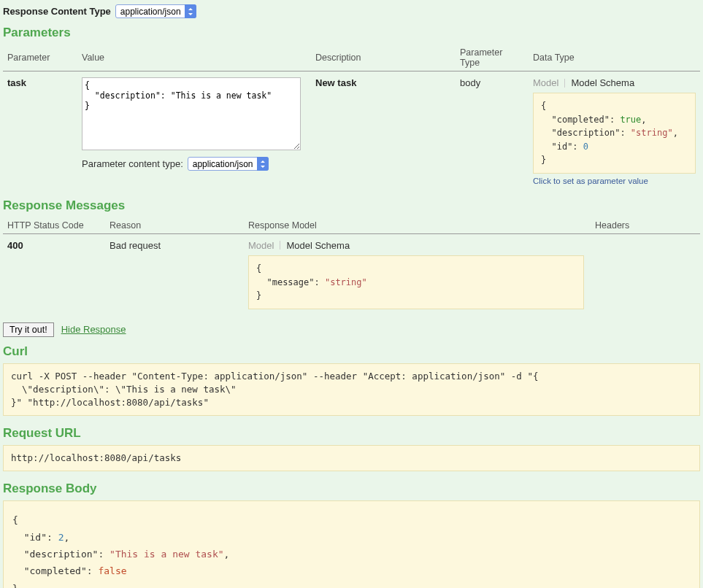  Describe the element at coordinates (352, 390) in the screenshot. I see `curl-output: curl -X POST --header "Content-Type: app…` at that location.